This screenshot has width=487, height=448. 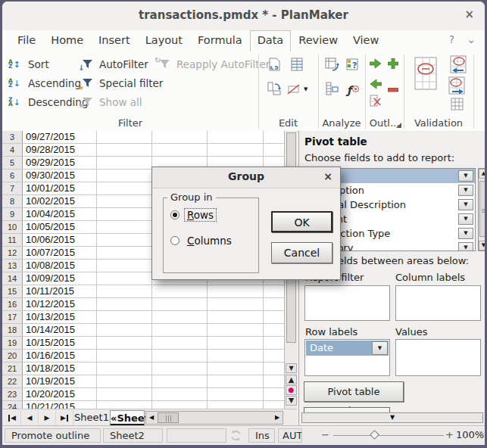 What do you see at coordinates (143, 369) in the screenshot?
I see `table-row: 2110/18/2015` at bounding box center [143, 369].